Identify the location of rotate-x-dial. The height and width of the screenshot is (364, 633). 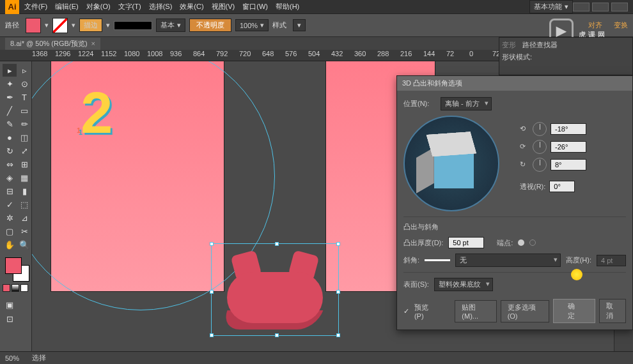
(540, 129).